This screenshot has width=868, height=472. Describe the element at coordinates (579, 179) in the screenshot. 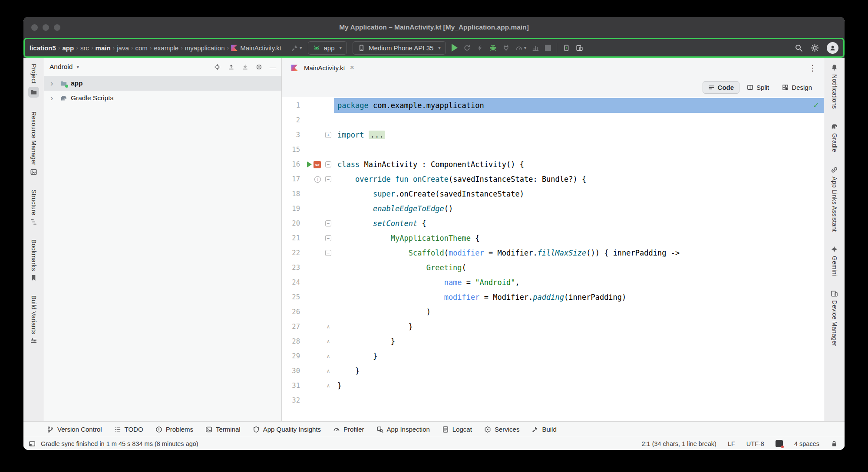

I see `code-text: override fun onCreate(savedInstanceState…` at that location.